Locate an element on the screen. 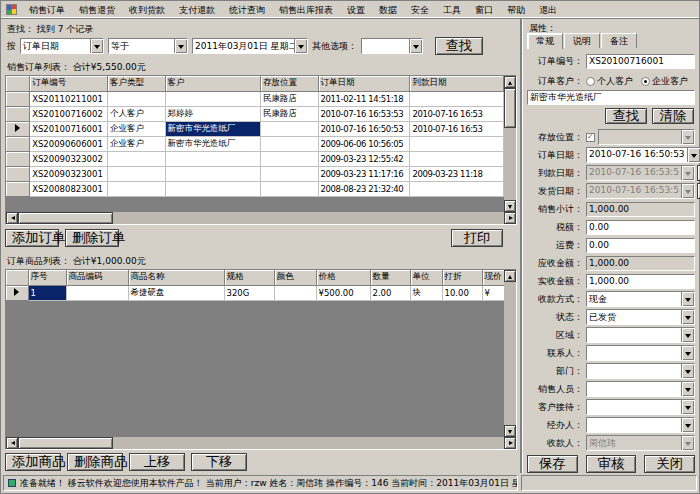 Image resolution: width=700 pixels, height=494 pixels. panel-clear-button: 清除 is located at coordinates (673, 116).